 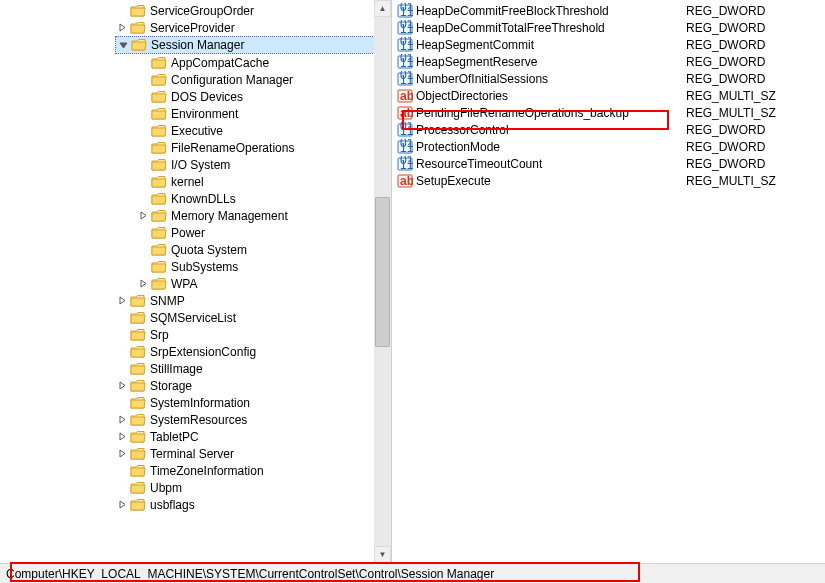 I want to click on tree-item-label: ServiceGroupOrder, so click(x=202, y=11).